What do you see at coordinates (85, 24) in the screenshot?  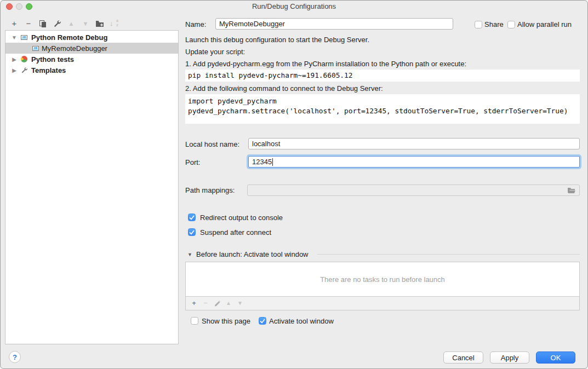 I see `move-down-button: ▼` at bounding box center [85, 24].